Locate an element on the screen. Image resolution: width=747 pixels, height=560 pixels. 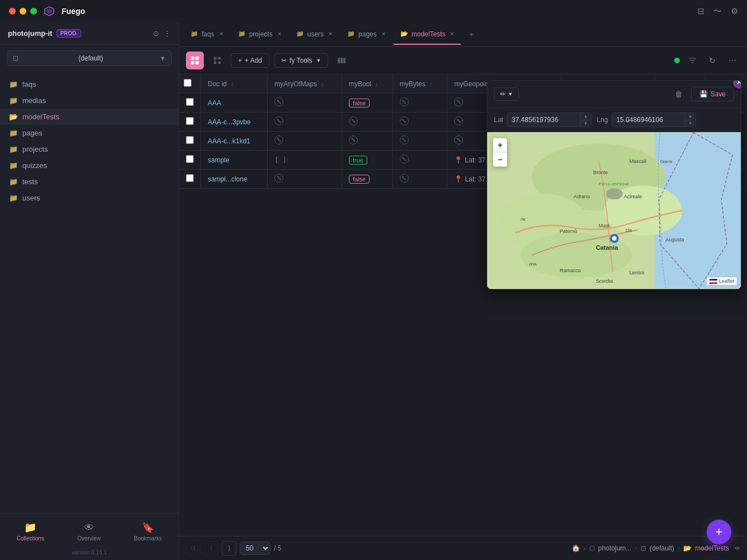
maximize-button is located at coordinates (34, 11).